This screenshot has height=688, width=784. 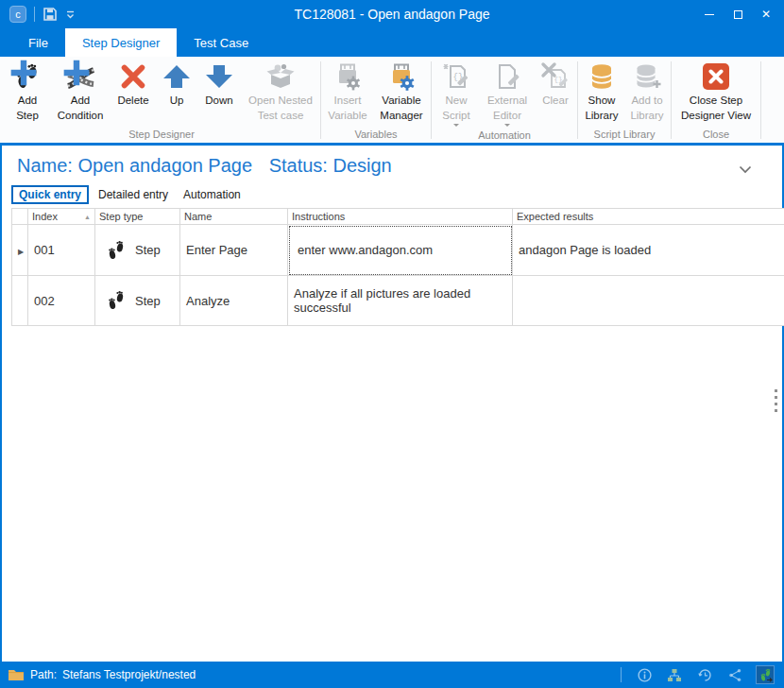 What do you see at coordinates (745, 169) in the screenshot?
I see `collapse-header-button` at bounding box center [745, 169].